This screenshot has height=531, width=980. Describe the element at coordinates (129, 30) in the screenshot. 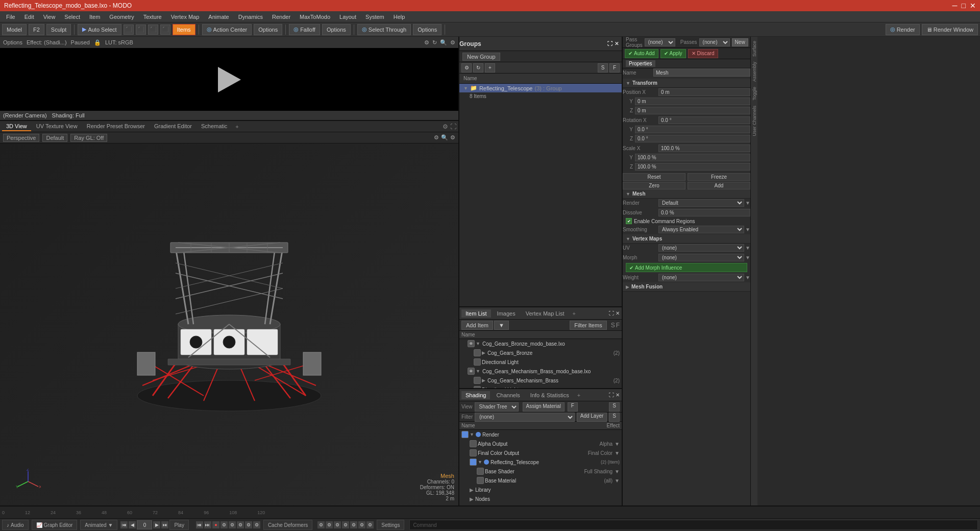

I see `icon-btn-1: ⬛` at that location.